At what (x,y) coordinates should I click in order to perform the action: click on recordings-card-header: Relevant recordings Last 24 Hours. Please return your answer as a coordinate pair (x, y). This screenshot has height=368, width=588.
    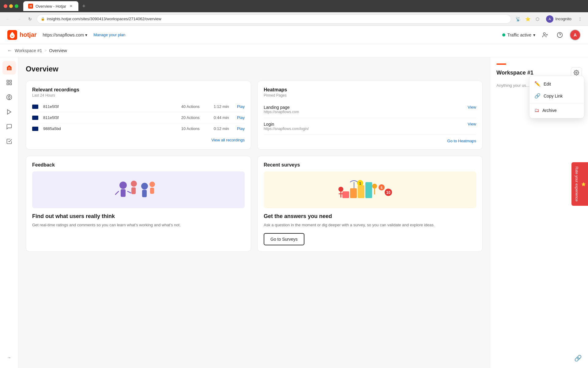
    Looking at the image, I should click on (138, 92).